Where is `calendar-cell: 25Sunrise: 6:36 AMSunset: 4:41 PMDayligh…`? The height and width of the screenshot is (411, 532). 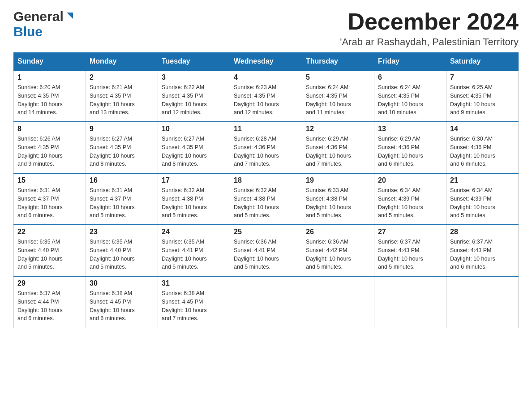
calendar-cell: 25Sunrise: 6:36 AMSunset: 4:41 PMDayligh… is located at coordinates (266, 251).